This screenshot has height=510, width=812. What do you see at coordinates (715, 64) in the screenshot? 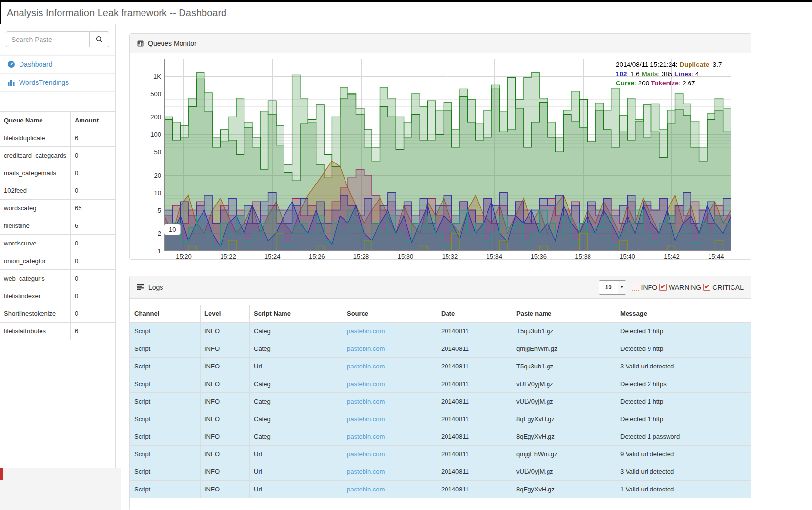
I see `chart-readout-segment: : 3.7` at bounding box center [715, 64].